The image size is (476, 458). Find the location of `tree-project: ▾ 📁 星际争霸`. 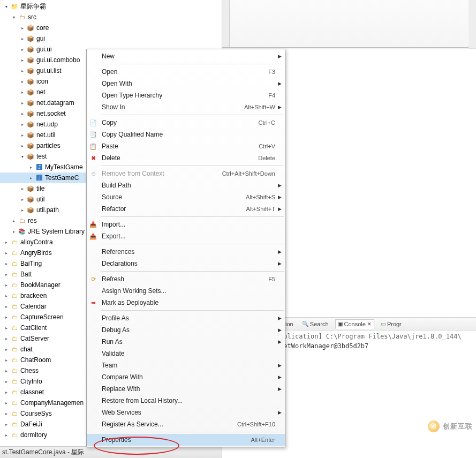

tree-project: ▾ 📁 星际争霸 is located at coordinates (111, 6).